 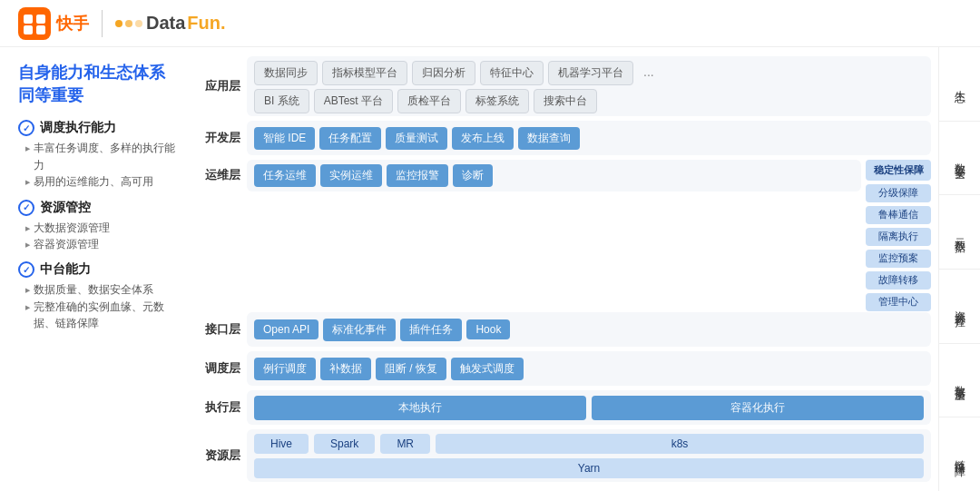 I want to click on label-interface: 接口层, so click(x=222, y=329).